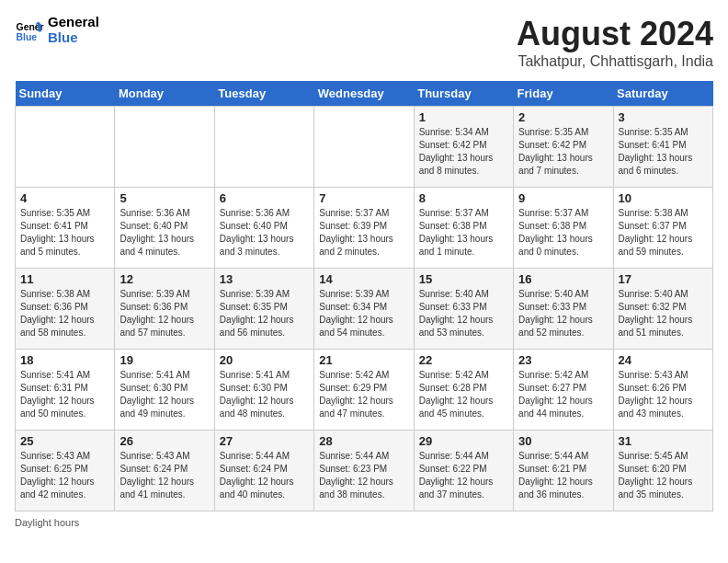 Image resolution: width=728 pixels, height=563 pixels. Describe the element at coordinates (264, 94) in the screenshot. I see `weekday-header-tuesday: Tuesday` at that location.